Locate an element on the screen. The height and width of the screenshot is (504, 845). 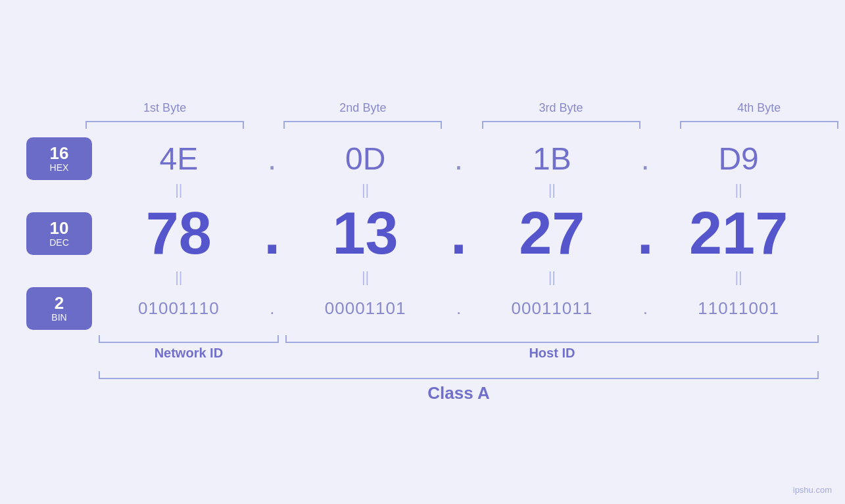
host-id-bracket is located at coordinates (552, 339).